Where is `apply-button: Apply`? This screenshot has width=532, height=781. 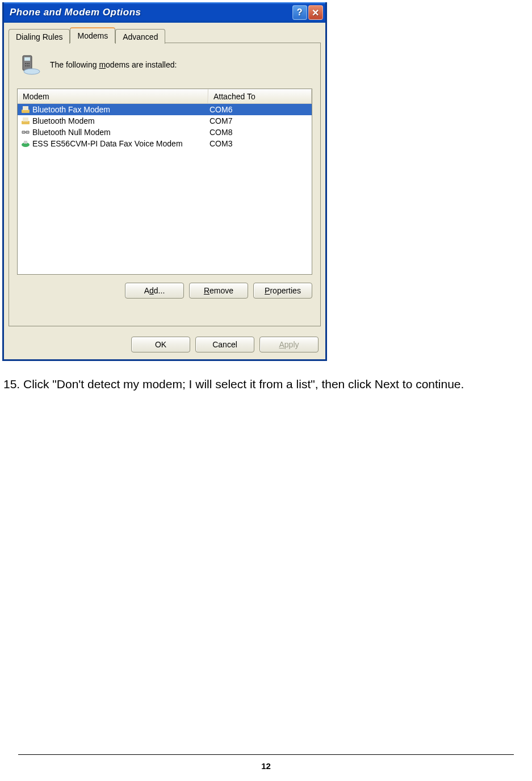 apply-button: Apply is located at coordinates (289, 345).